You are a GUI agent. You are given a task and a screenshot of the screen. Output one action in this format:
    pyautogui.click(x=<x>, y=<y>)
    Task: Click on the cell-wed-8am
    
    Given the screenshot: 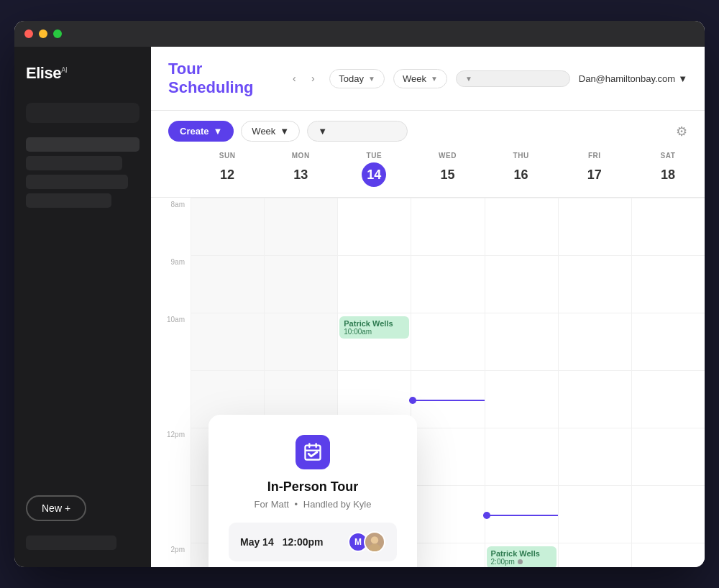 What is the action you would take?
    pyautogui.click(x=447, y=226)
    